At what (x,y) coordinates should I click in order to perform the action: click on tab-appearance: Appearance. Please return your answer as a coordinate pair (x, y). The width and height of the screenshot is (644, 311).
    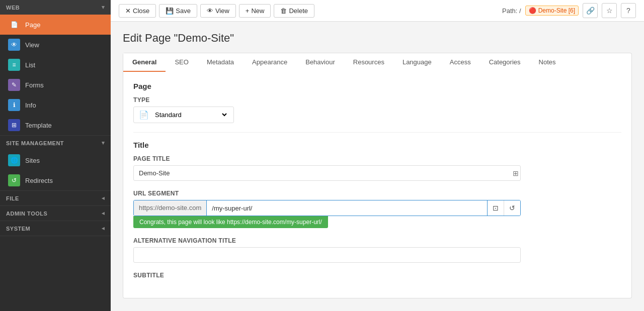
    Looking at the image, I should click on (270, 62).